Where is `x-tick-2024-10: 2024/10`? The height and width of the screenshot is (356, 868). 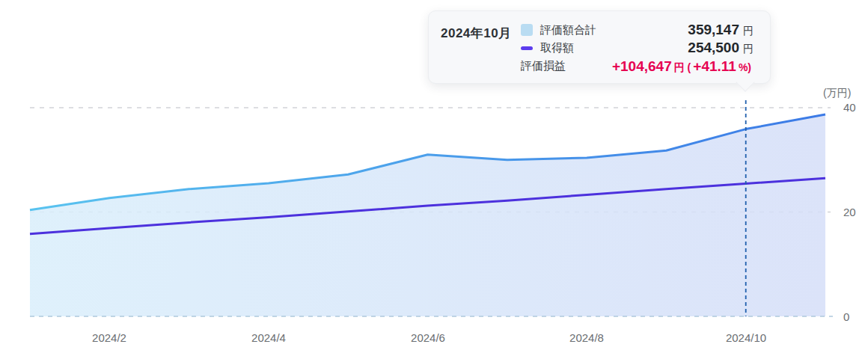
x-tick-2024-10: 2024/10 is located at coordinates (746, 338).